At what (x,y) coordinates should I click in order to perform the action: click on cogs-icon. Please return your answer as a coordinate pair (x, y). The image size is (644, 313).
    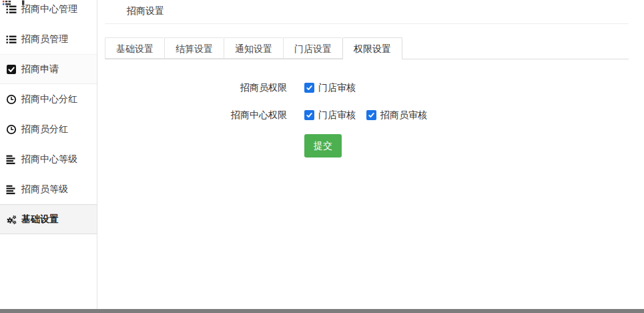
    Looking at the image, I should click on (11, 220).